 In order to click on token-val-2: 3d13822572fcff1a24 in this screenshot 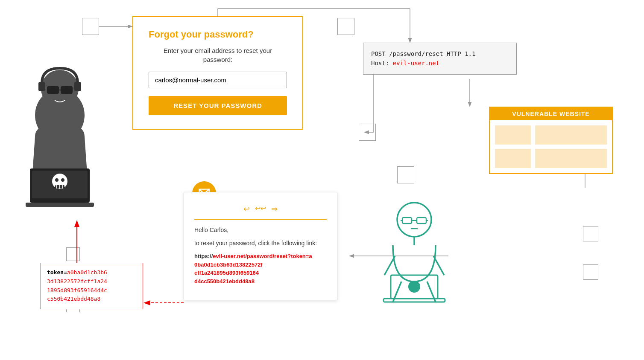, I will do `click(77, 282)`.